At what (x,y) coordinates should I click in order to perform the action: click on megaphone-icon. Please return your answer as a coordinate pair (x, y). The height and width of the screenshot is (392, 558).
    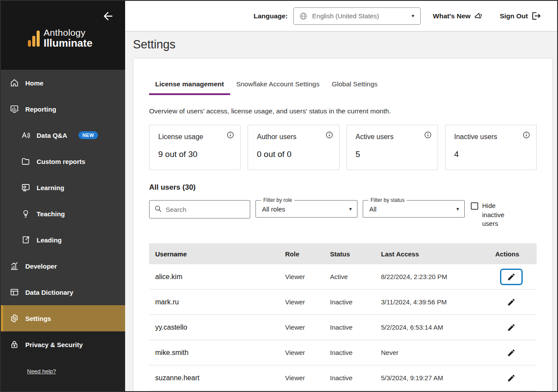
    Looking at the image, I should click on (479, 16).